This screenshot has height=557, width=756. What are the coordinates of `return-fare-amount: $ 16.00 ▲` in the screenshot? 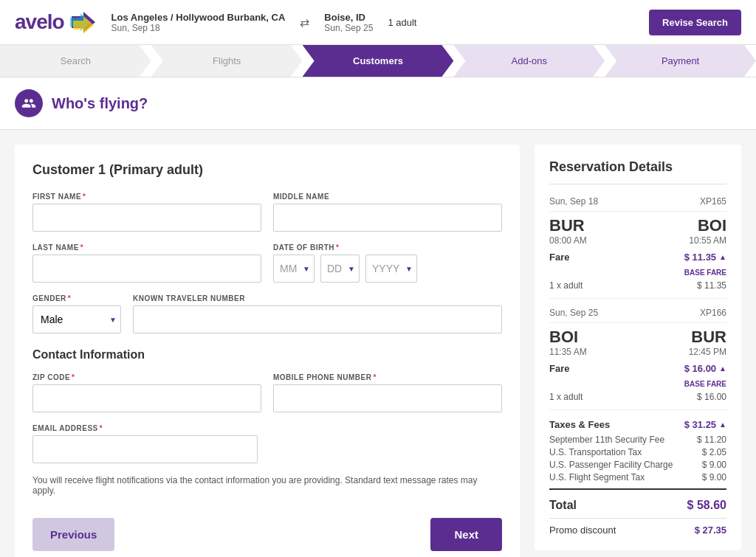 It's located at (706, 369).